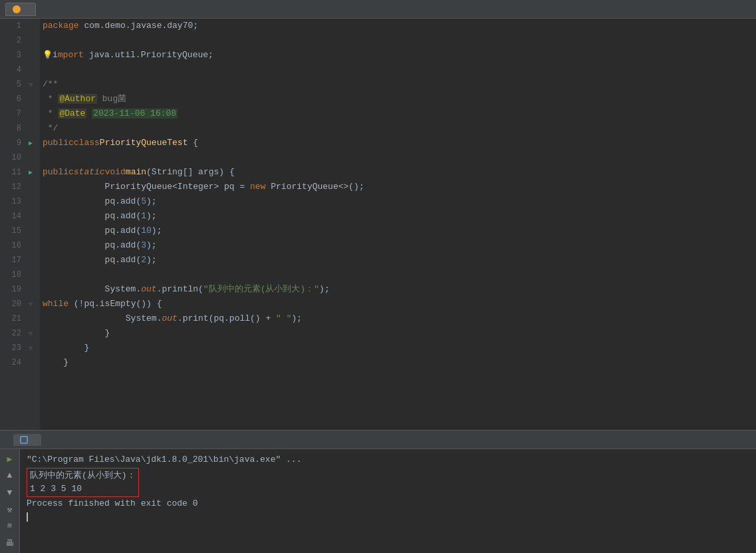  What do you see at coordinates (399, 128) in the screenshot?
I see `code-line: */` at bounding box center [399, 128].